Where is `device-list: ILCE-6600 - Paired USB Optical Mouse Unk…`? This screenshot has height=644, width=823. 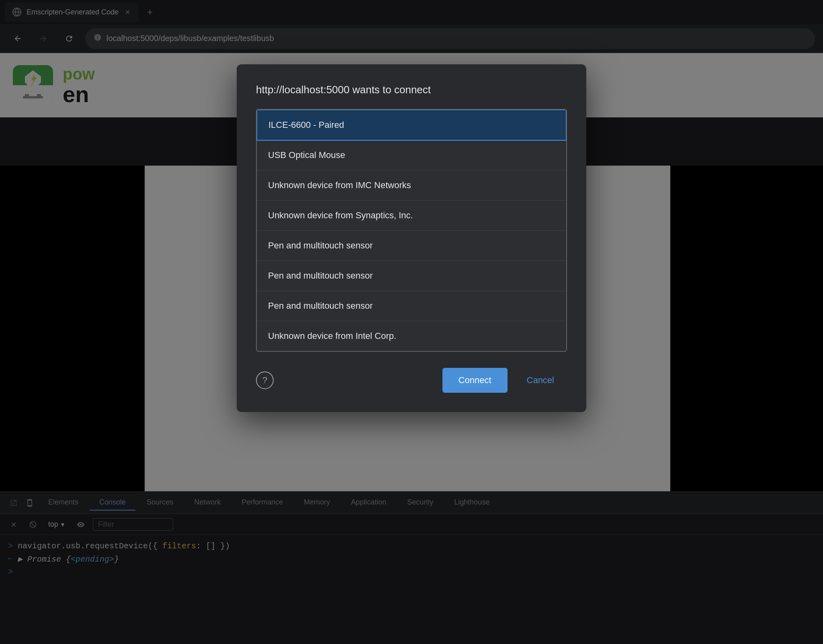 device-list: ILCE-6600 - Paired USB Optical Mouse Unk… is located at coordinates (412, 230).